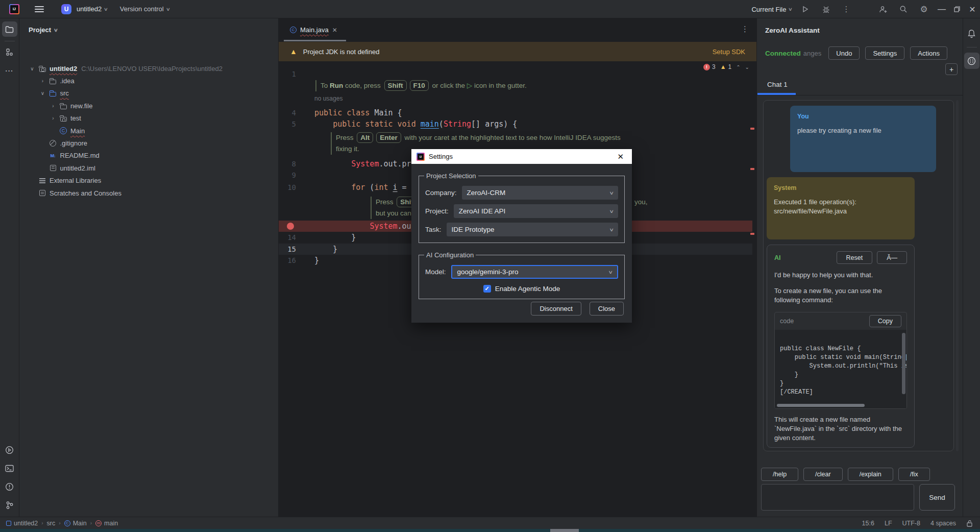  What do you see at coordinates (883, 9) in the screenshot?
I see `add-user-icon` at bounding box center [883, 9].